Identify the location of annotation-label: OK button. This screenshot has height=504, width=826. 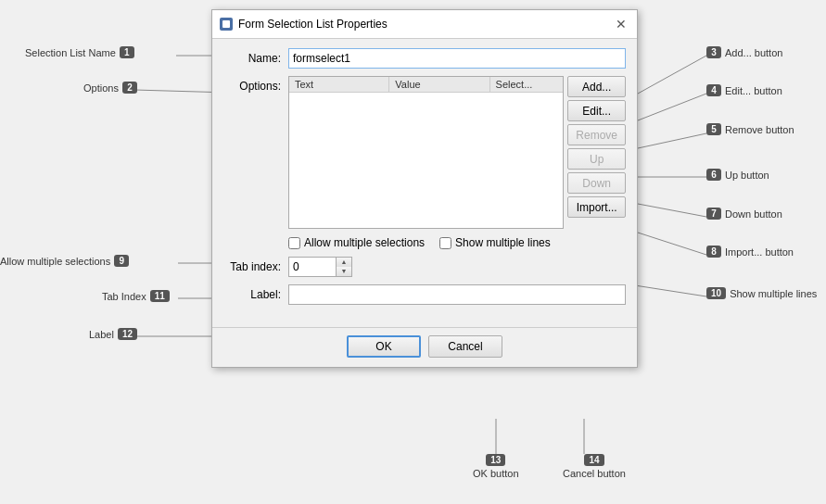
(496, 473).